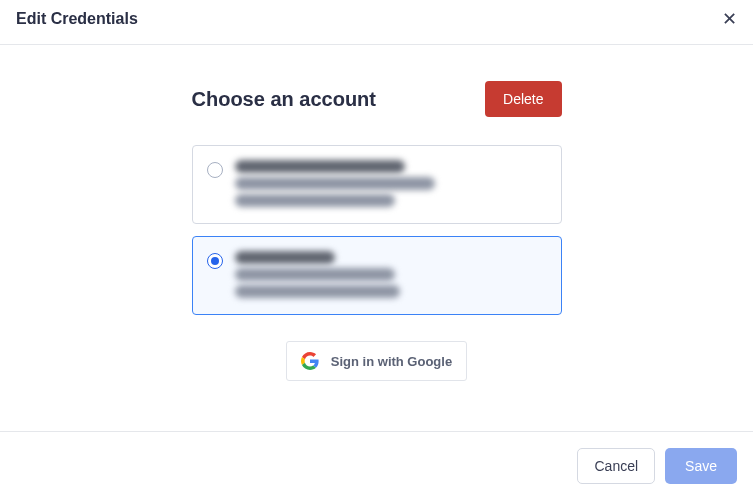  What do you see at coordinates (377, 99) in the screenshot?
I see `section-header: Choose an account Delete` at bounding box center [377, 99].